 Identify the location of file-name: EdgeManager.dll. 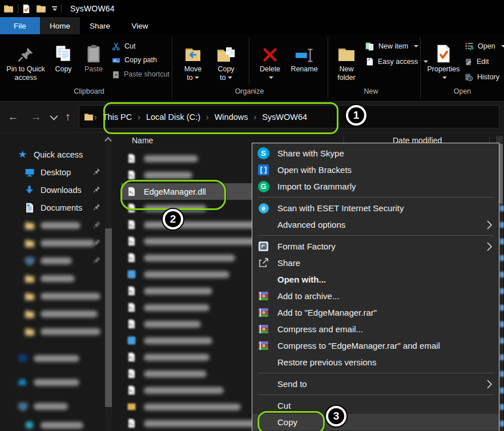
(175, 192).